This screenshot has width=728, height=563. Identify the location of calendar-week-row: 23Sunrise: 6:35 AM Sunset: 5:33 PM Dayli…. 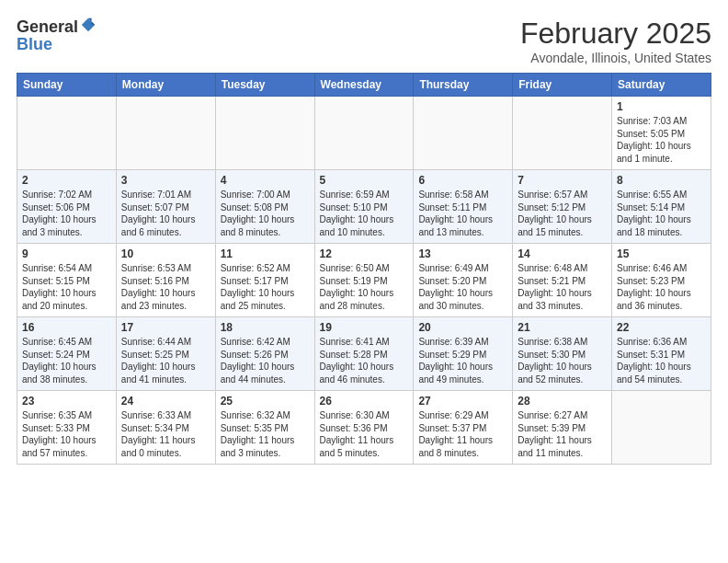
(364, 428).